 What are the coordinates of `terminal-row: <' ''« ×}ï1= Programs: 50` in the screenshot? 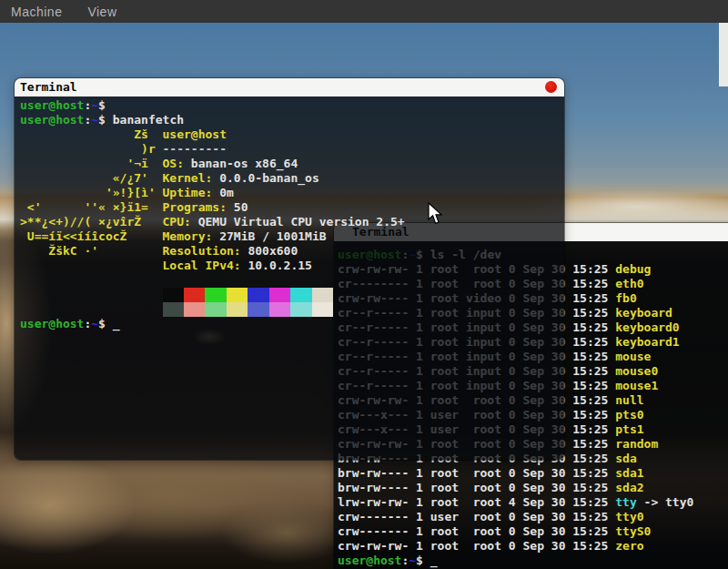 It's located at (292, 208).